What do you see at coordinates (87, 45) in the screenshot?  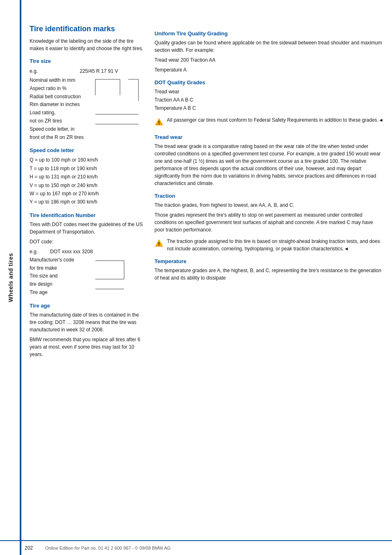 I see `intro-text: Knowledge of the labeling on the side of…` at bounding box center [87, 45].